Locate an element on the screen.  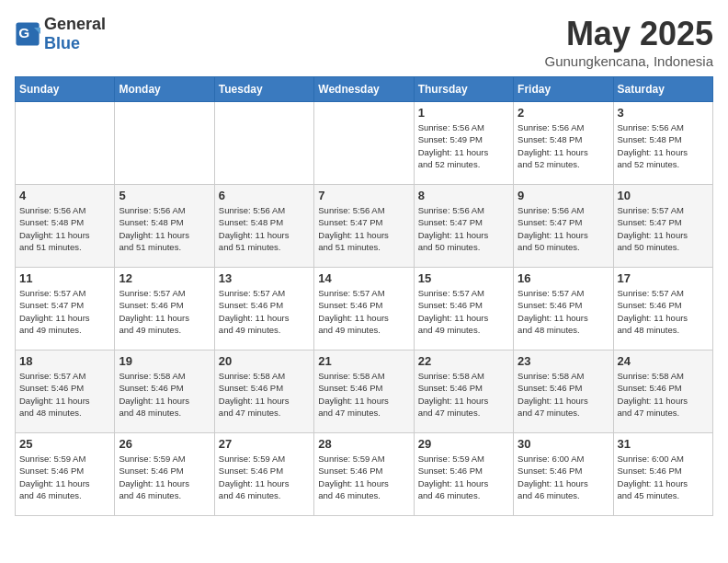
day-number: 26 is located at coordinates (164, 443).